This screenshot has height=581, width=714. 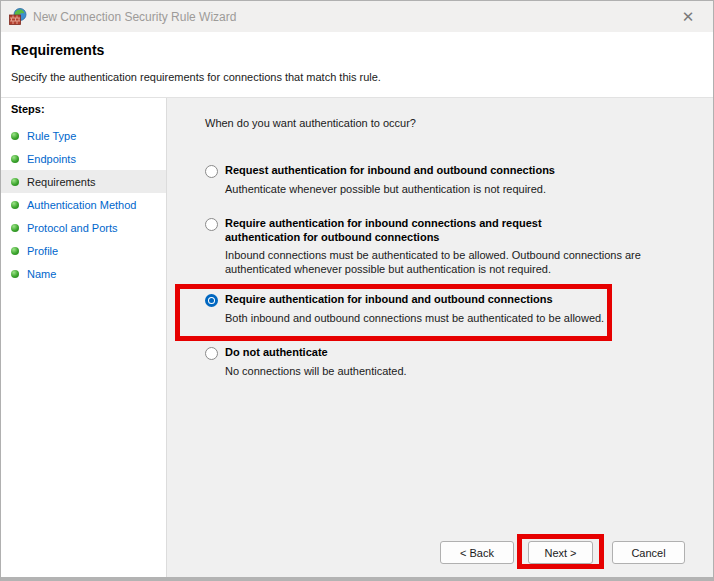 What do you see at coordinates (316, 371) in the screenshot?
I see `radio-option-description: No connections will be authenticated.` at bounding box center [316, 371].